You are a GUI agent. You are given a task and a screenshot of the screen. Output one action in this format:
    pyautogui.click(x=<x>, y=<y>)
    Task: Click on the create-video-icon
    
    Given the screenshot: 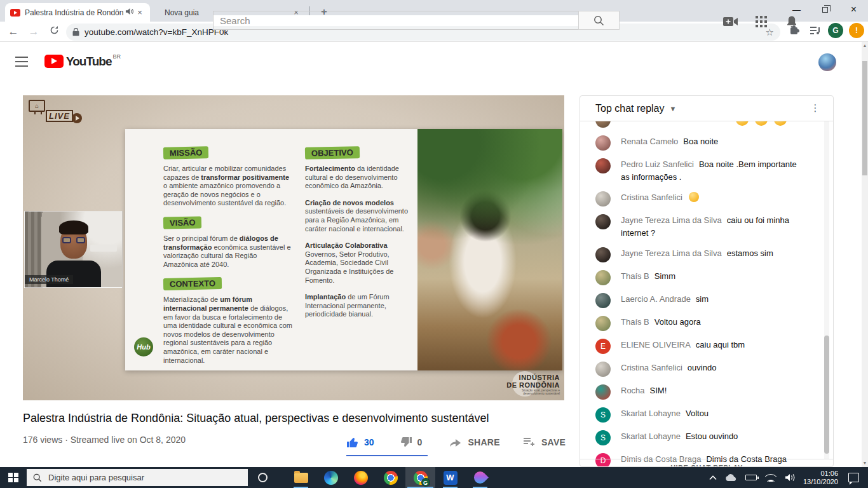 What is the action you would take?
    pyautogui.click(x=731, y=22)
    